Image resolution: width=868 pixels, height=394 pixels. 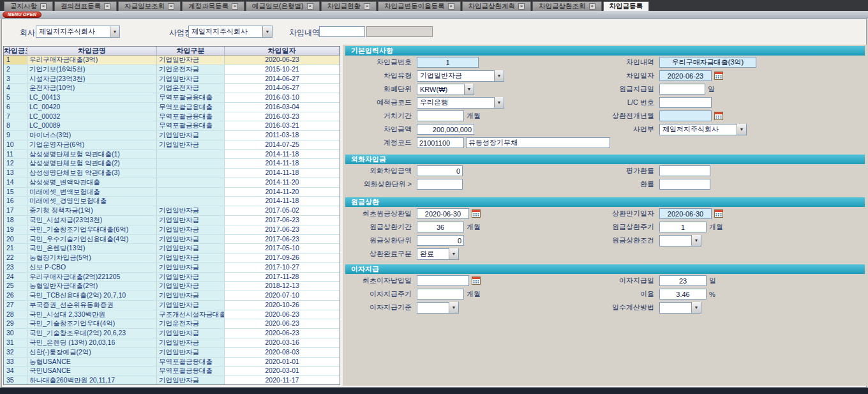 I want to click on principal-day-input, so click(x=682, y=89).